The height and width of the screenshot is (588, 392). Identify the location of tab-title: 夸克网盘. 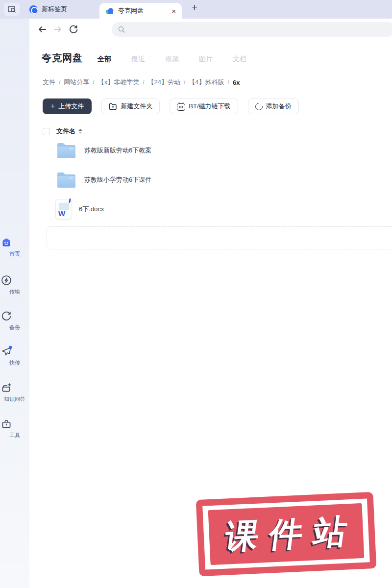
(144, 11).